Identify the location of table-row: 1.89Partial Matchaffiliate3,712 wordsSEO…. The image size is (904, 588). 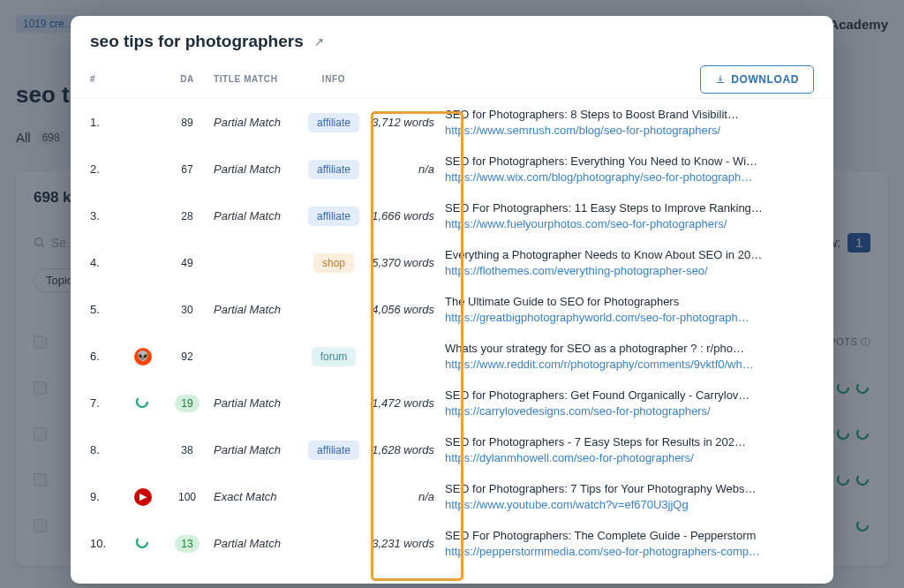
(452, 122).